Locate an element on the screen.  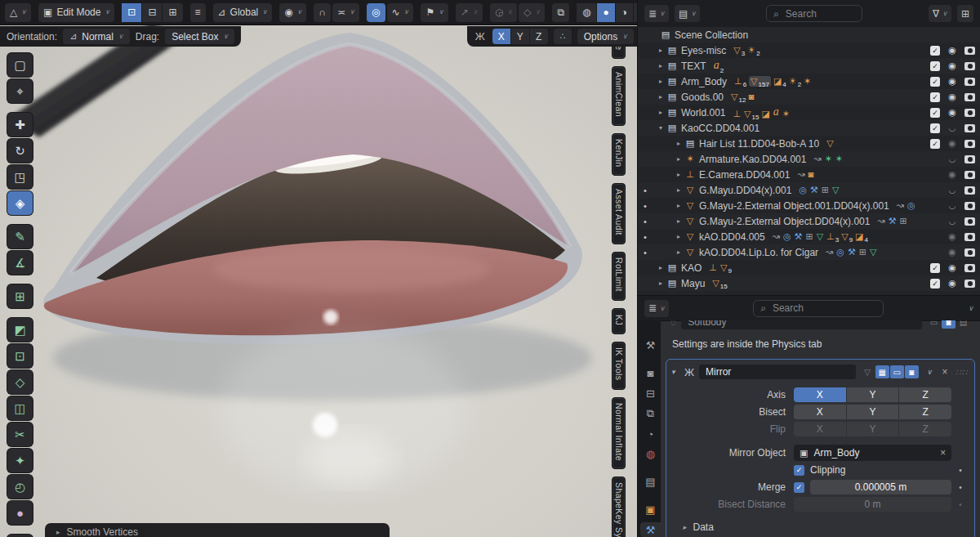
data-badge-icon: a is located at coordinates (777, 113).